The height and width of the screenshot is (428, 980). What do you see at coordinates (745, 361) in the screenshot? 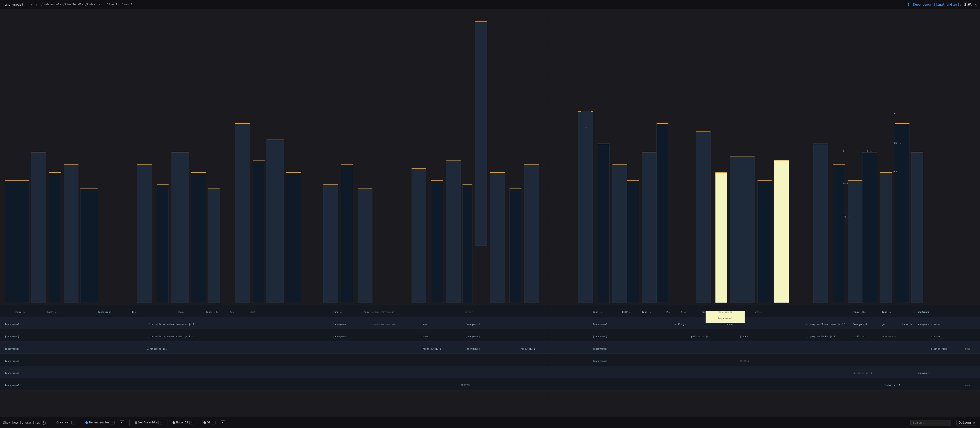
I see `svg-text: EXPRESS` at bounding box center [745, 361].